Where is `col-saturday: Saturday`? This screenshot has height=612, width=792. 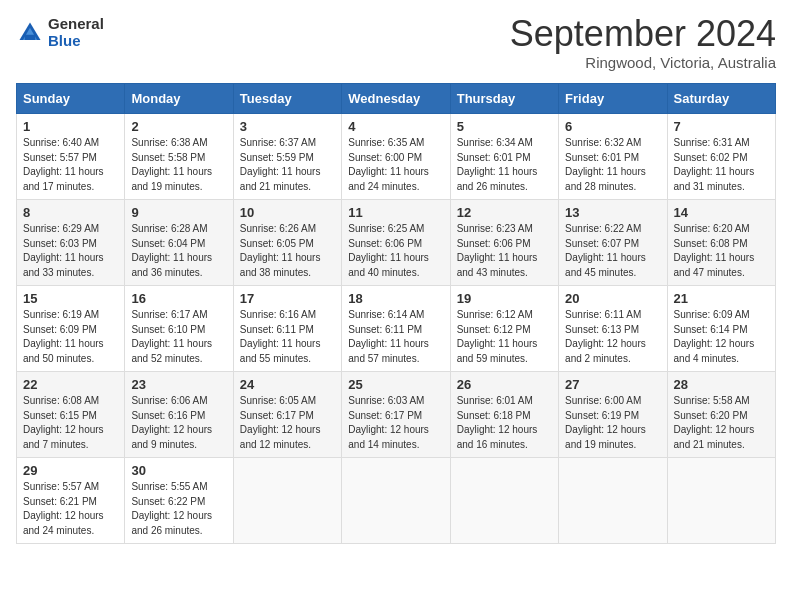 col-saturday: Saturday is located at coordinates (721, 99).